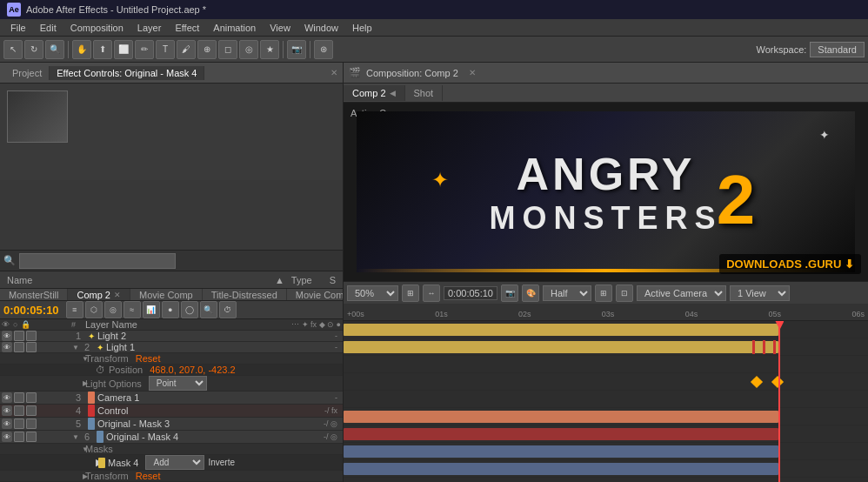 The height and width of the screenshot is (482, 868). I want to click on tool-brush: 🖌, so click(186, 50).